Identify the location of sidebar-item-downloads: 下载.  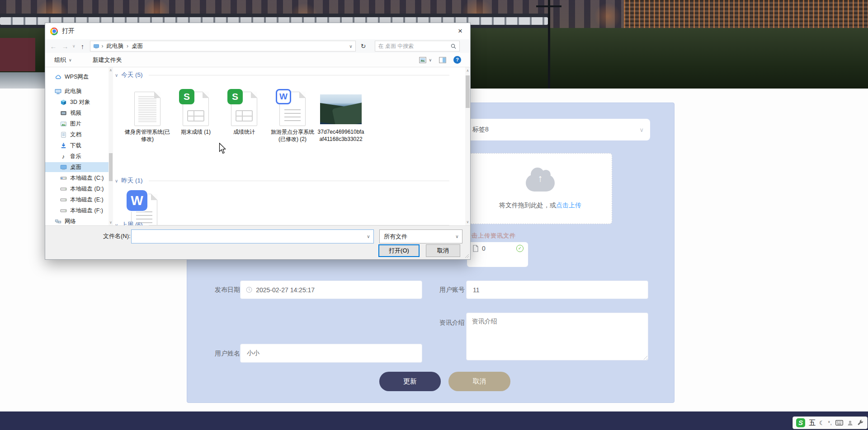
(77, 145).